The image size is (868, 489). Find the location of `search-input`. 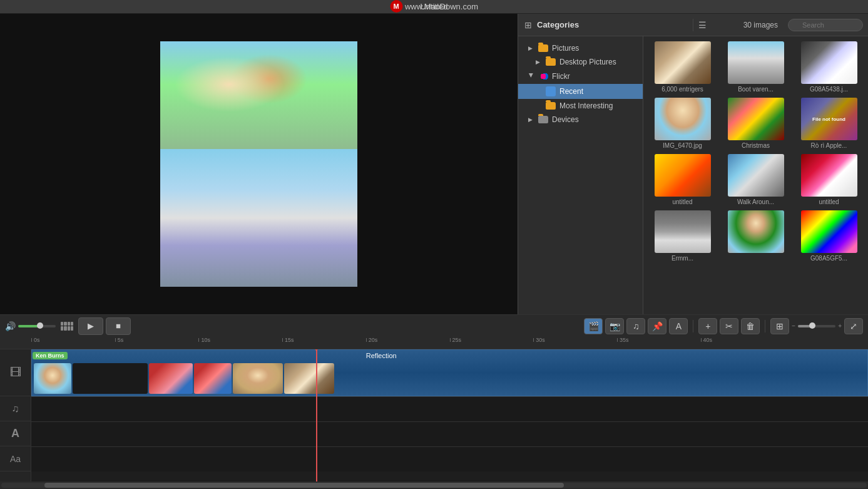

search-input is located at coordinates (825, 25).